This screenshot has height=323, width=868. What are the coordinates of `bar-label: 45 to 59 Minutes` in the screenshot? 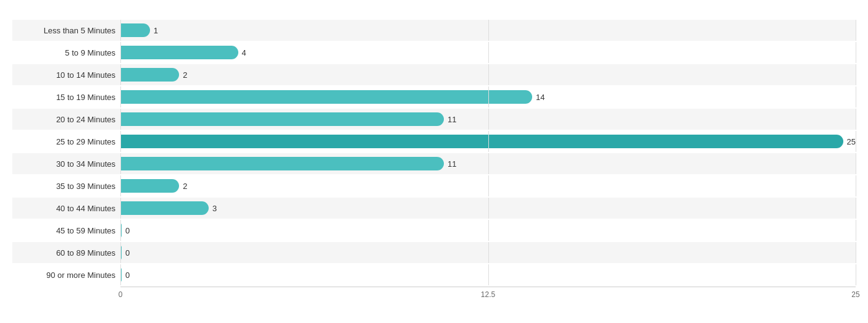 It's located at (67, 231).